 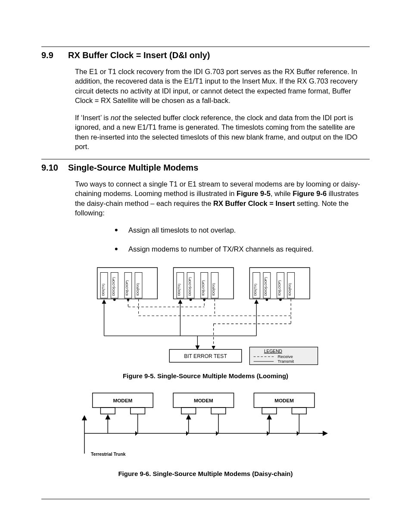 What do you see at coordinates (273, 351) in the screenshot?
I see `legend-title: LEGEND` at bounding box center [273, 351].